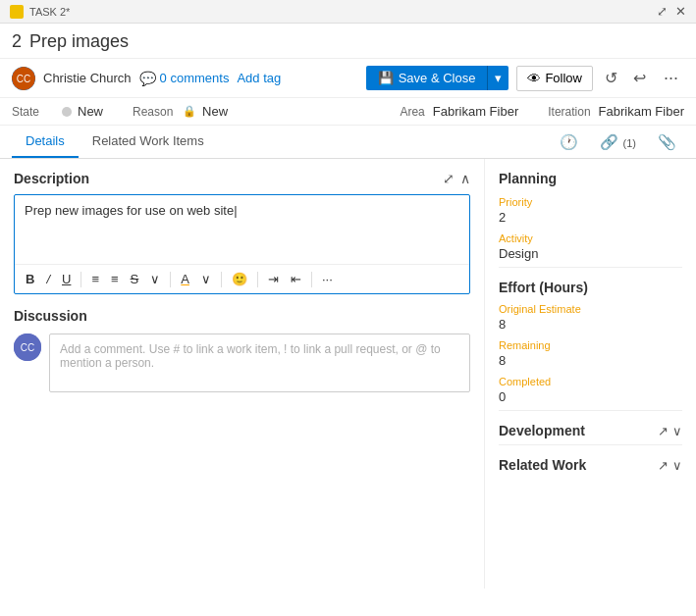 This screenshot has width=696, height=616. Describe the element at coordinates (591, 382) in the screenshot. I see `completed-label: Completed` at that location.